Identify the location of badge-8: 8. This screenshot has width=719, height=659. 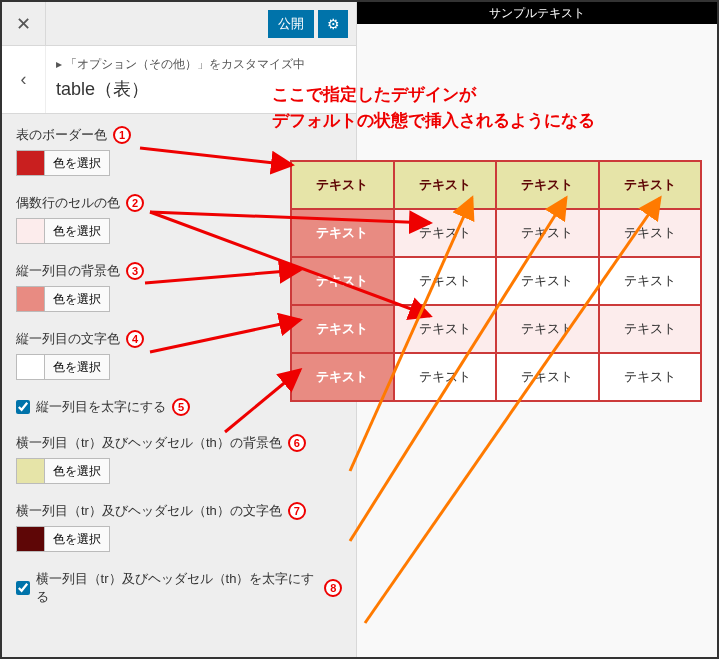
(333, 588).